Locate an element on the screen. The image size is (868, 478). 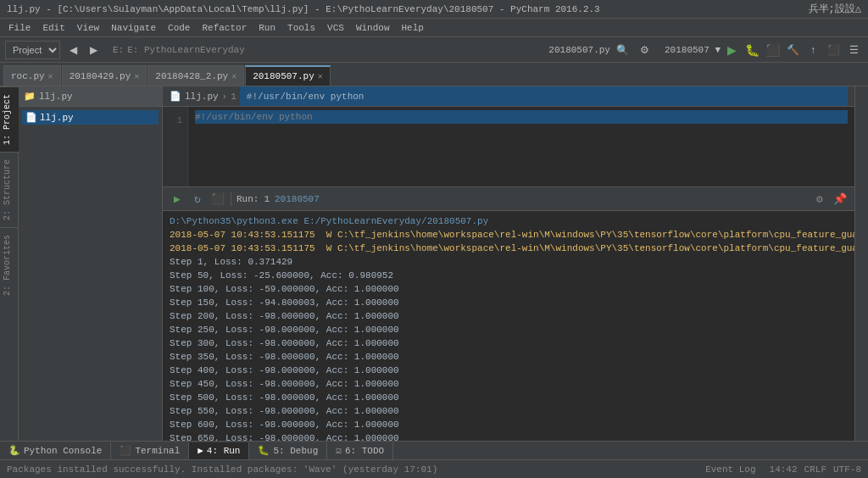
run-config-name: 20180507 is located at coordinates (297, 199).